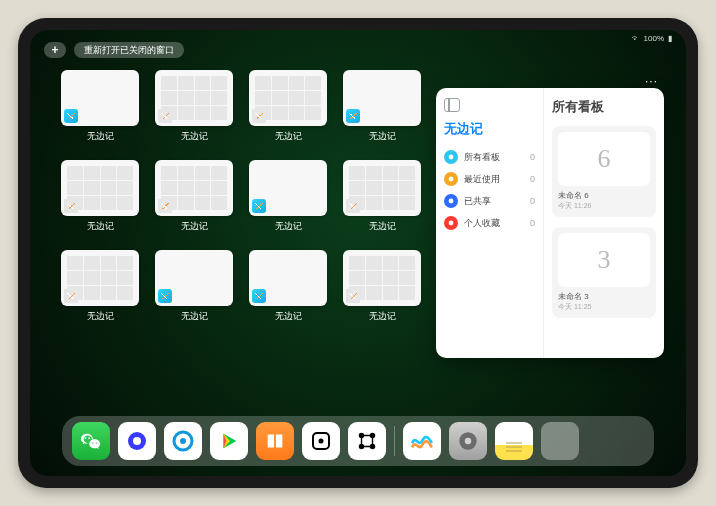 The image size is (716, 506). I want to click on board-timestamp: 今天 11:25, so click(604, 307).